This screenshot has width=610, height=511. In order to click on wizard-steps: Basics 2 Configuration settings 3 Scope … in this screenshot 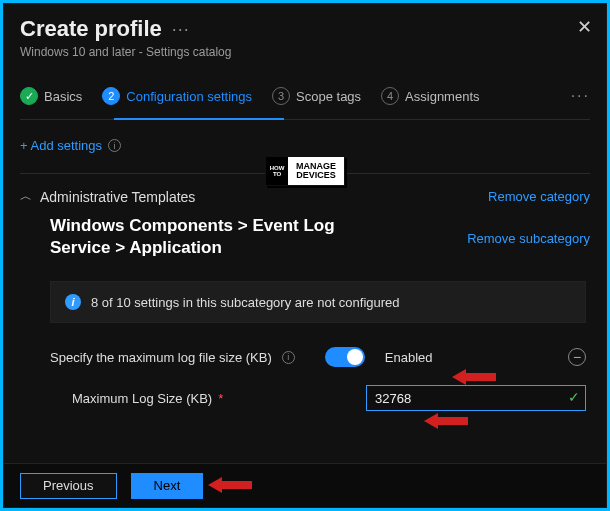, I will do `click(305, 104)`.